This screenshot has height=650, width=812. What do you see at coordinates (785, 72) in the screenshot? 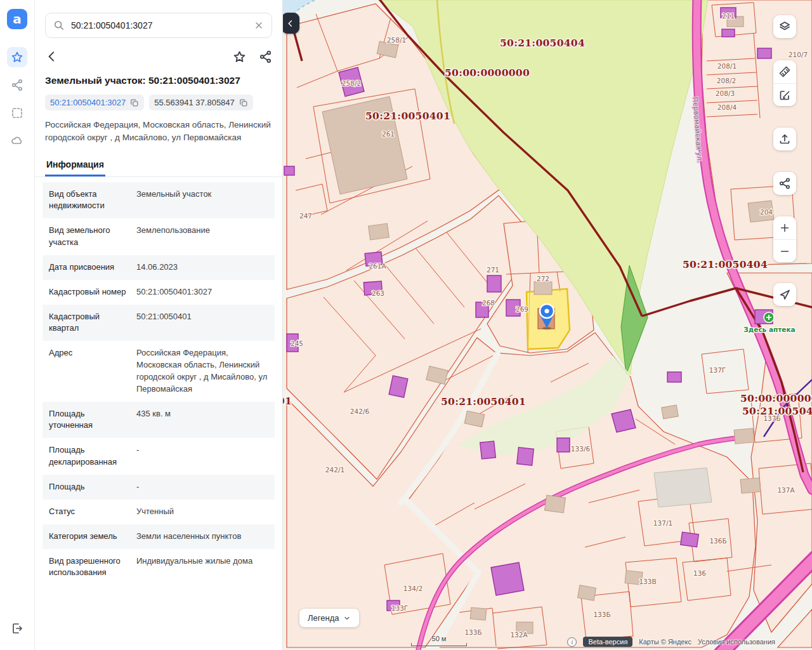
I see `measure-button` at bounding box center [785, 72].